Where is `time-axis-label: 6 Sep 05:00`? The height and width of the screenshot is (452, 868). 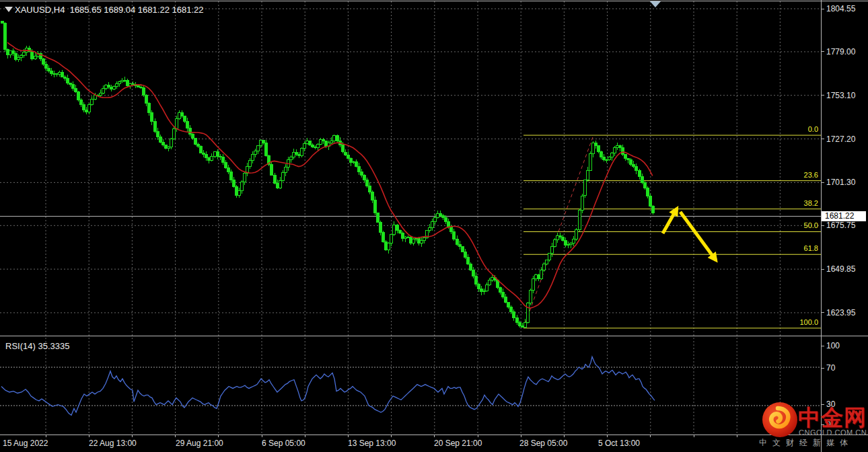 time-axis-label: 6 Sep 05:00 is located at coordinates (284, 443).